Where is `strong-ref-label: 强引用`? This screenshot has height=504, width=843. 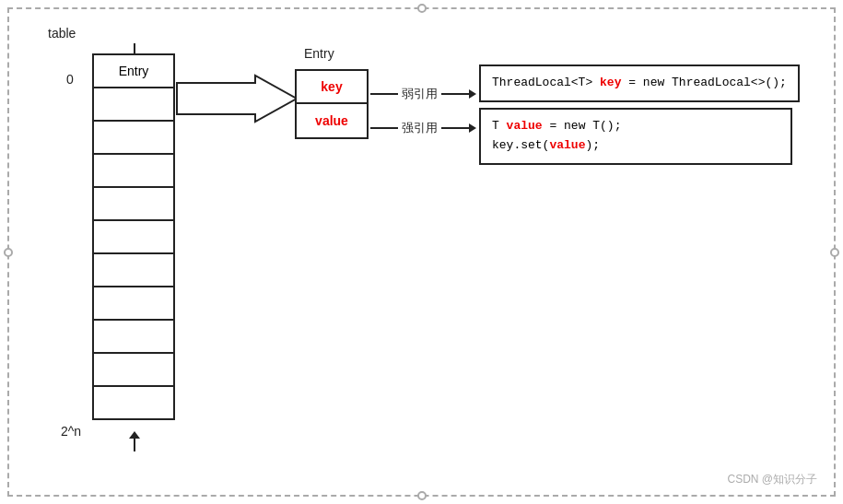 strong-ref-label: 强引用 is located at coordinates (420, 128).